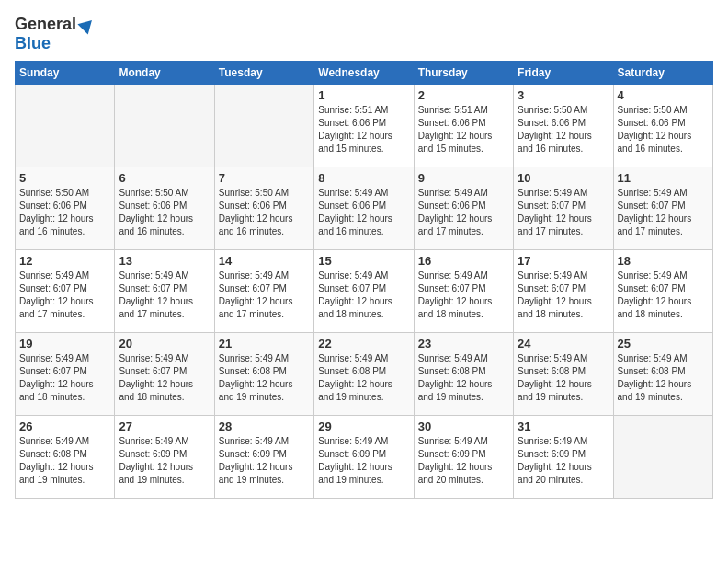 The width and height of the screenshot is (728, 563). What do you see at coordinates (352, 372) in the screenshot?
I see `sunset-label: Sunset: 6:08 PM` at bounding box center [352, 372].